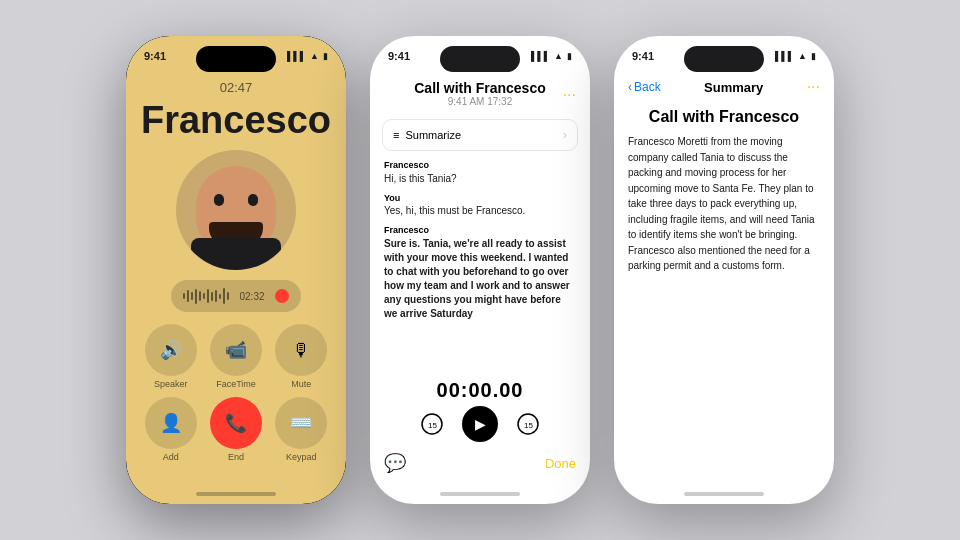 The width and height of the screenshot is (960, 540). What do you see at coordinates (432, 426) in the screenshot?
I see `svg-text: 15` at bounding box center [432, 426].